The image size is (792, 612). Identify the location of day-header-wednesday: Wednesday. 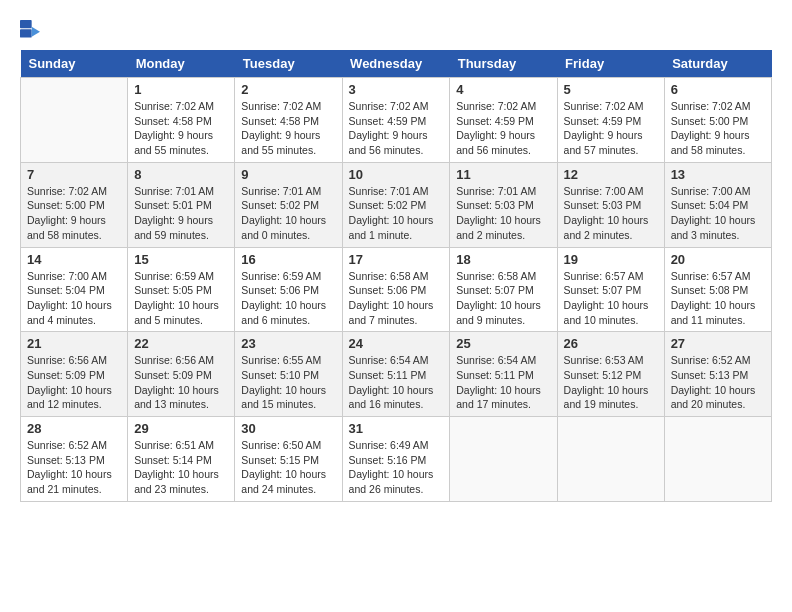
(396, 64).